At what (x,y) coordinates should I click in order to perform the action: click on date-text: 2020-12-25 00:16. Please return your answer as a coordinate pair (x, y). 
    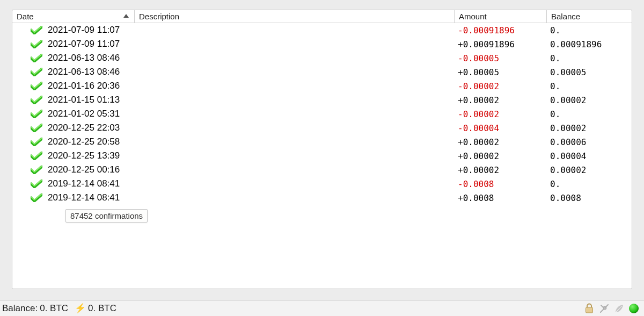
    Looking at the image, I should click on (84, 170).